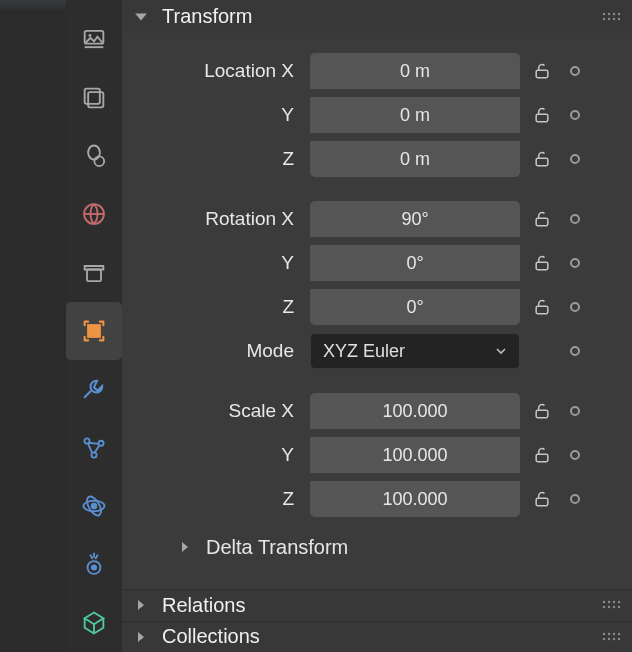 This screenshot has height=652, width=632. I want to click on panel-header-relations: Relations, so click(377, 604).